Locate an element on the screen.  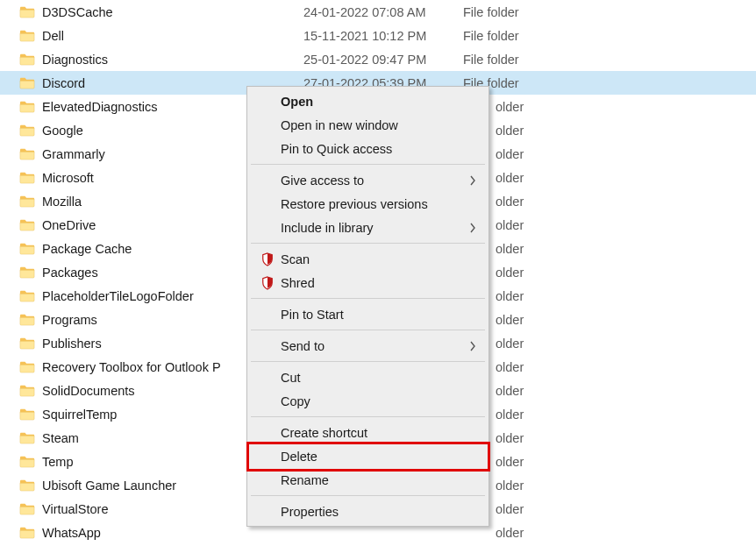
menu-item-give-access-to: Give access to is located at coordinates (368, 181).